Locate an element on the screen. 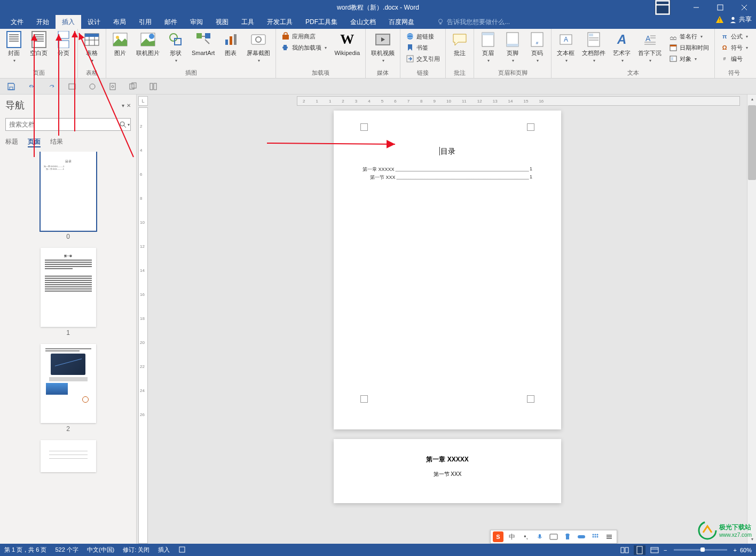 The width and height of the screenshot is (756, 556). tell-me-search: 告诉我您想要做什么... is located at coordinates (473, 22).